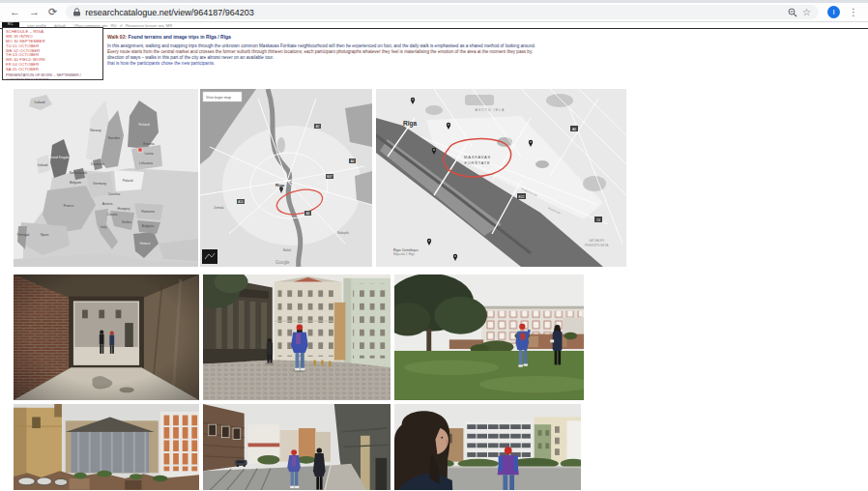 This screenshot has width=868, height=491. Describe the element at coordinates (833, 12) in the screenshot. I see `profile-avatar: I` at that location.